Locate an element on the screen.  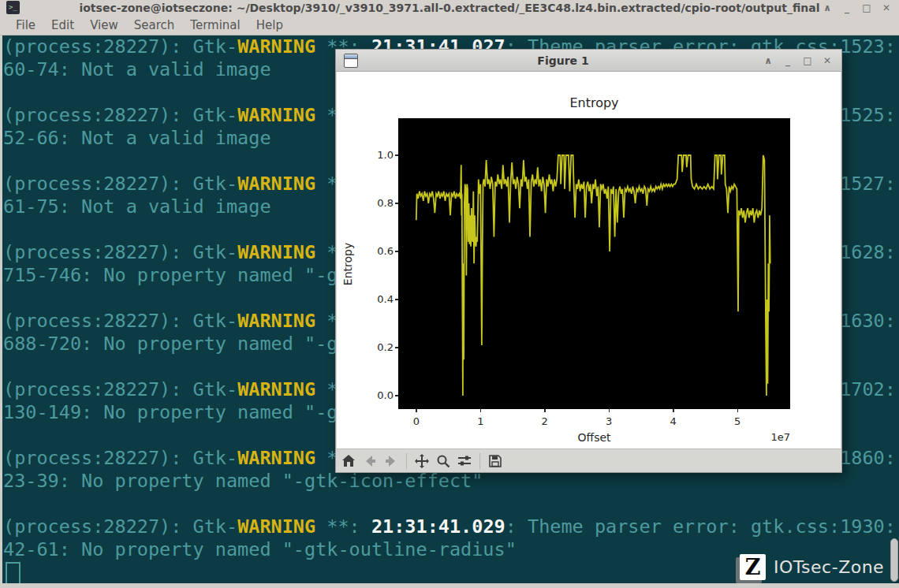
menu-file: File is located at coordinates (25, 25).